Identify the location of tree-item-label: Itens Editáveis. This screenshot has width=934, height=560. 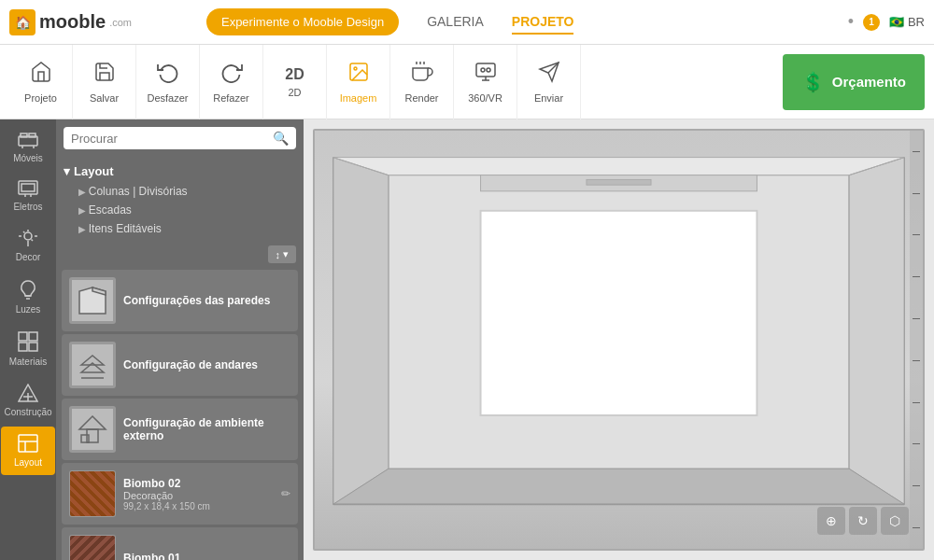
(125, 229).